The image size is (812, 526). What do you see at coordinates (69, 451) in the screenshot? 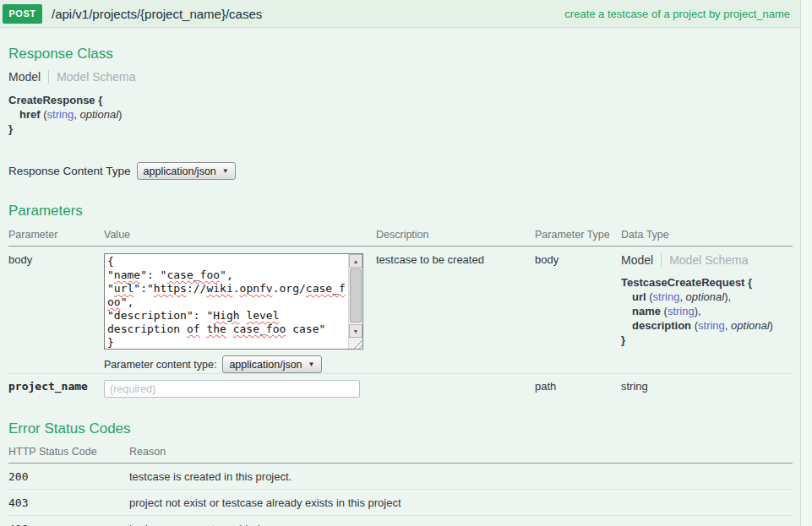
I see `col-http-status-code: HTTP Status Code` at bounding box center [69, 451].